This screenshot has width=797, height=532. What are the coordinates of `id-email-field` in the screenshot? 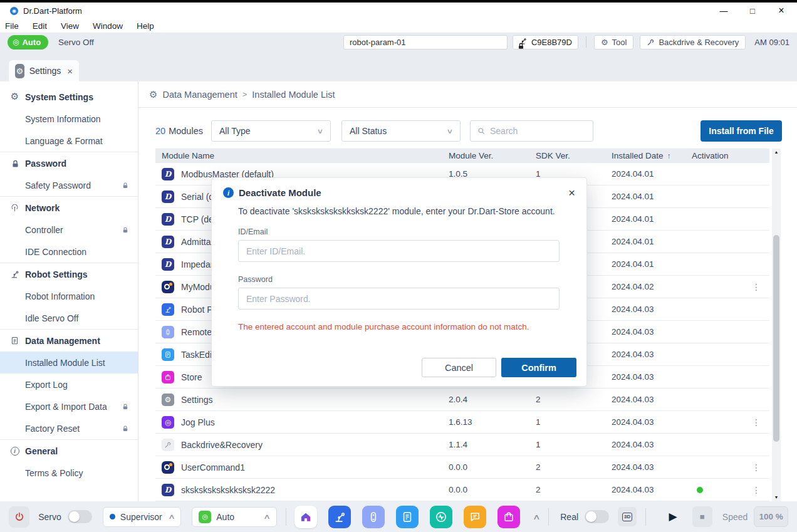 It's located at (399, 251).